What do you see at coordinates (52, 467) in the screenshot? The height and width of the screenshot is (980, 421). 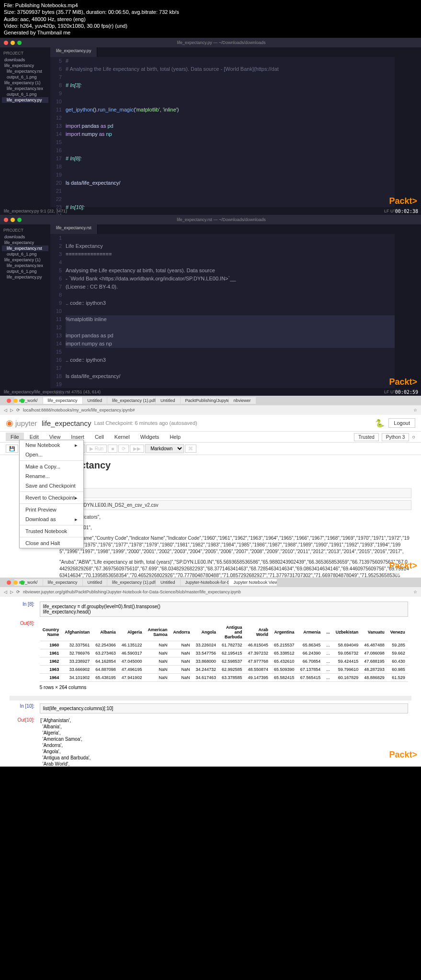 I see `menu-make-copy: Make a Copy...` at bounding box center [52, 467].